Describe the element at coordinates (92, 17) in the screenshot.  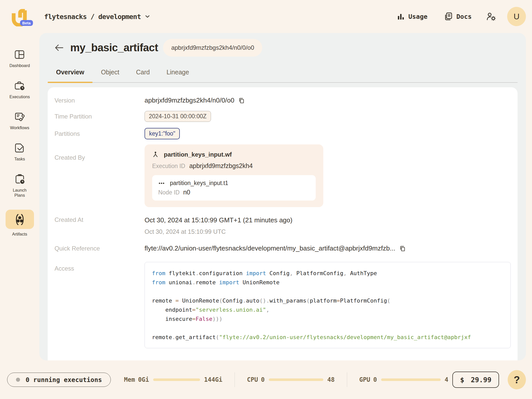
I see `breadcrumb-text: flytesnacks / development` at that location.